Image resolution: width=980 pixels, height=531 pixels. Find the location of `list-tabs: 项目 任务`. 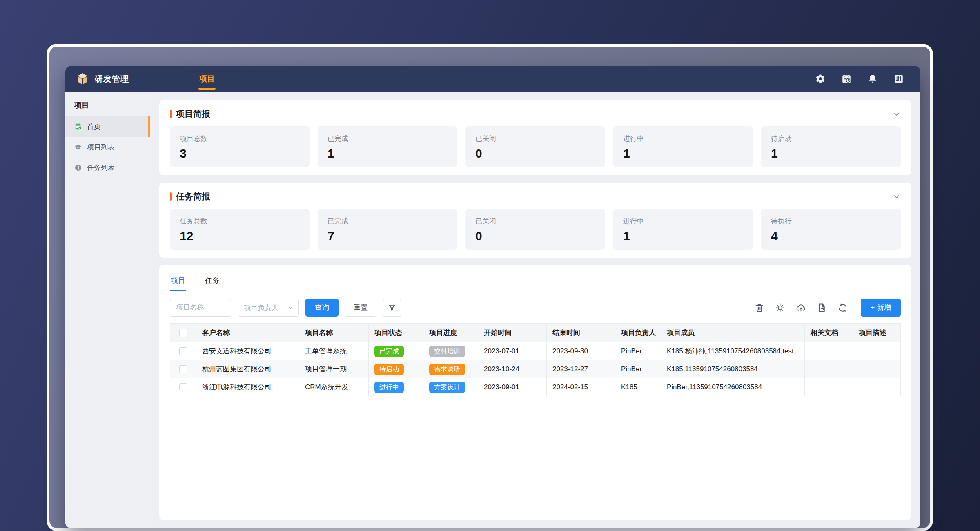

list-tabs: 项目 任务 is located at coordinates (535, 281).